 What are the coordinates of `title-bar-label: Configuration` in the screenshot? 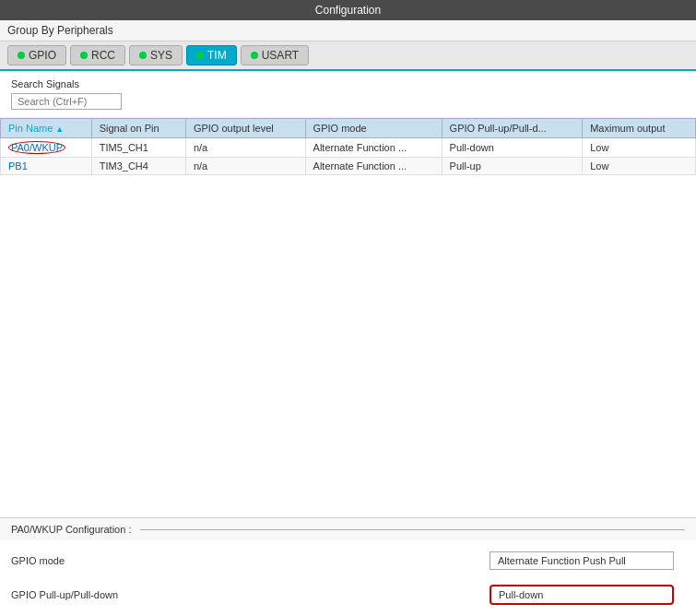 It's located at (348, 10).